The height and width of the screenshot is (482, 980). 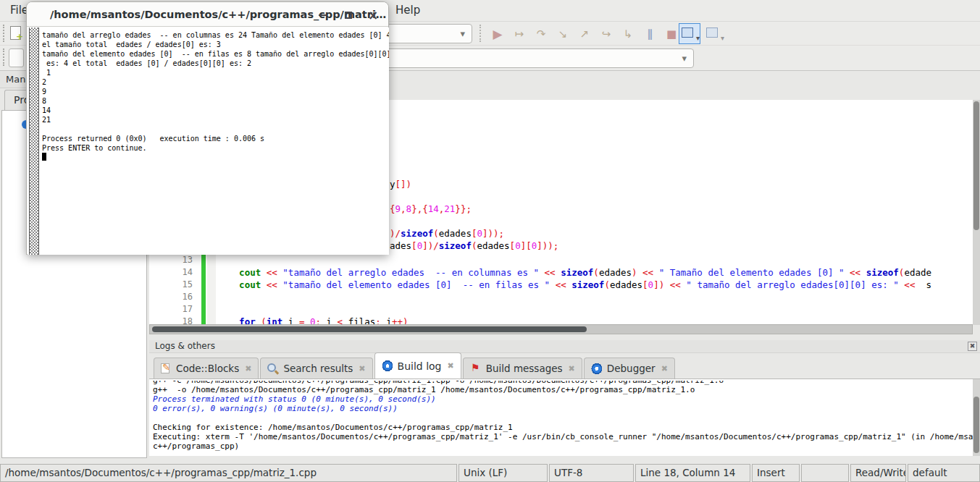 What do you see at coordinates (541, 33) in the screenshot?
I see `next-line-button: ↷` at bounding box center [541, 33].